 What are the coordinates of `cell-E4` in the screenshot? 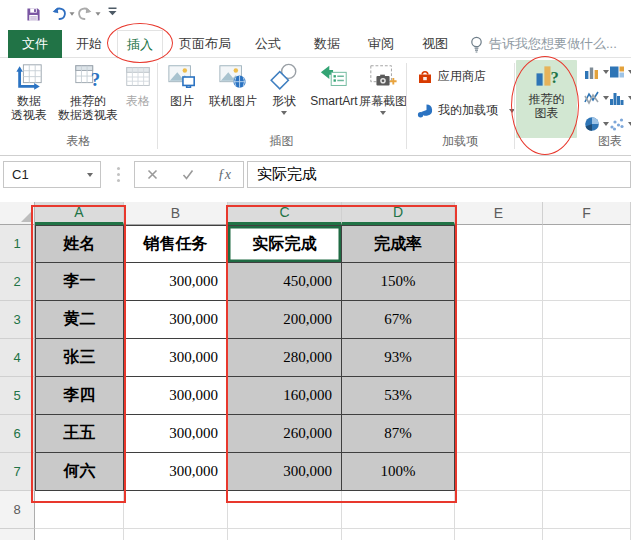 It's located at (499, 358).